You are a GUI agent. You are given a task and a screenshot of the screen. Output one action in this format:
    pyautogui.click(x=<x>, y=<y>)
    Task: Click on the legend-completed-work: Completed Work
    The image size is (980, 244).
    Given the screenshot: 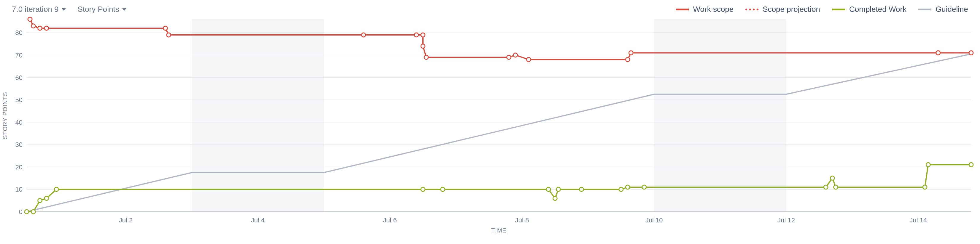 What is the action you would take?
    pyautogui.click(x=869, y=9)
    